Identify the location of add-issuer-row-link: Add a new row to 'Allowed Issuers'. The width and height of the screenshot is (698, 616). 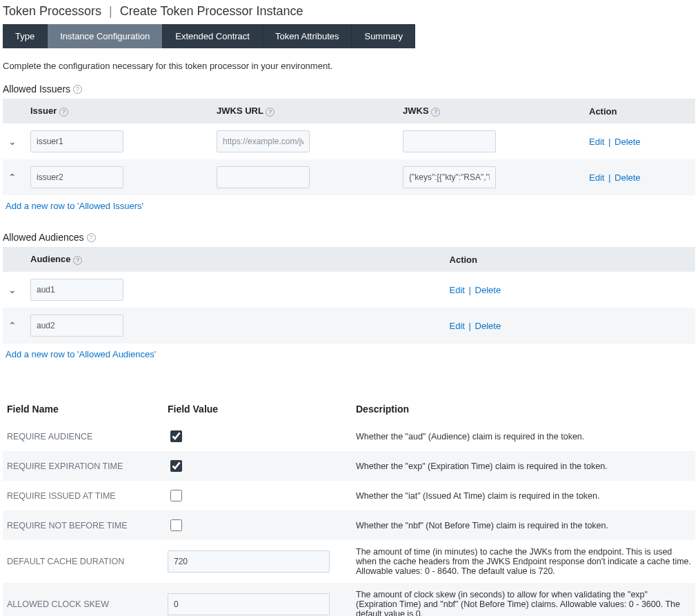
(74, 206).